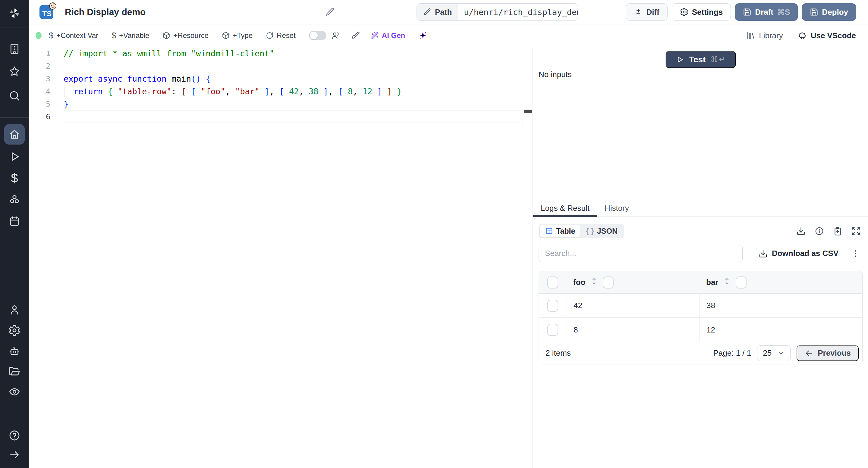 This screenshot has width=868, height=468. What do you see at coordinates (46, 104) in the screenshot?
I see `line-number: 5` at bounding box center [46, 104].